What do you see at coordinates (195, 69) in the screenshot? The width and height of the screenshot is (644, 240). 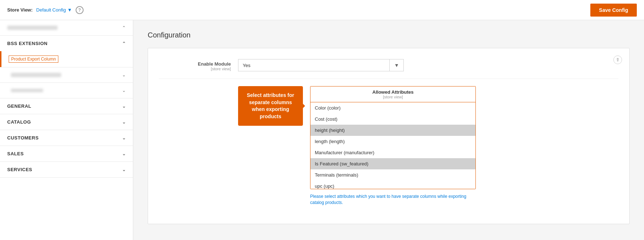 I see `enable-module-sublabel: [store view]` at bounding box center [195, 69].